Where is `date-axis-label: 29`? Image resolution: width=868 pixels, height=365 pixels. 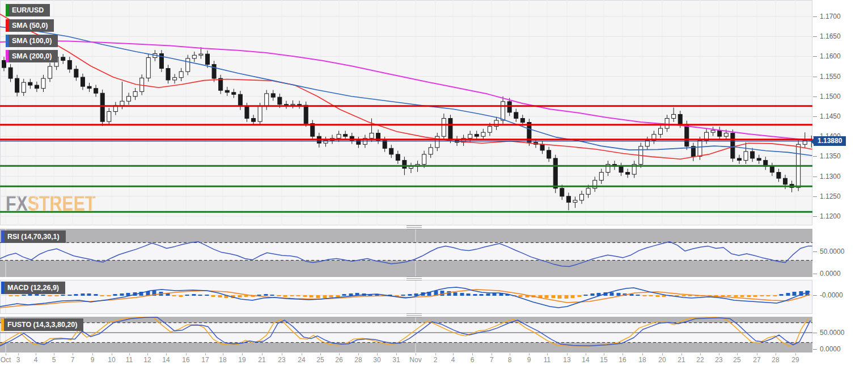 date-axis-label: 29 is located at coordinates (795, 360).